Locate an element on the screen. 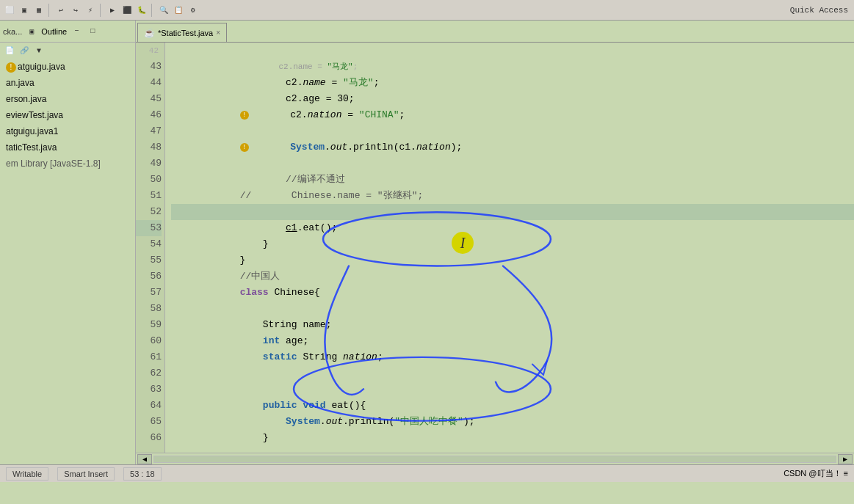 This screenshot has width=854, height=504. ln-59: 59 is located at coordinates (148, 325).